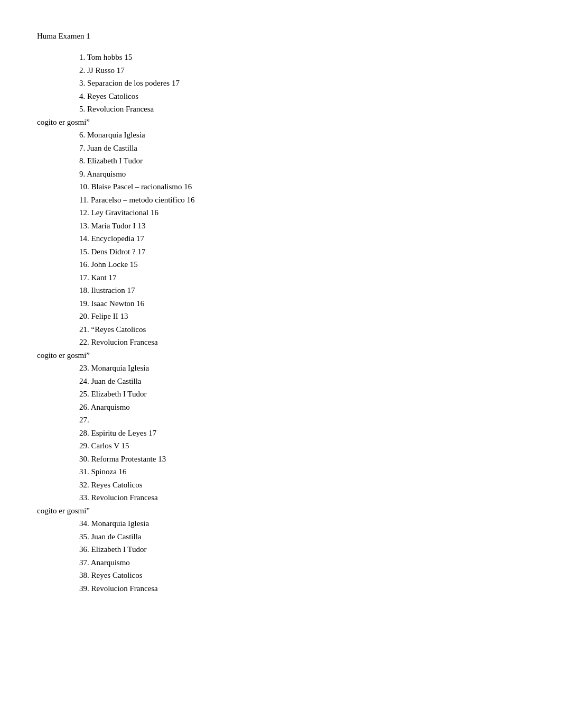  What do you see at coordinates (304, 368) in the screenshot?
I see `list-item: 23. Monarquia Iglesia` at bounding box center [304, 368].